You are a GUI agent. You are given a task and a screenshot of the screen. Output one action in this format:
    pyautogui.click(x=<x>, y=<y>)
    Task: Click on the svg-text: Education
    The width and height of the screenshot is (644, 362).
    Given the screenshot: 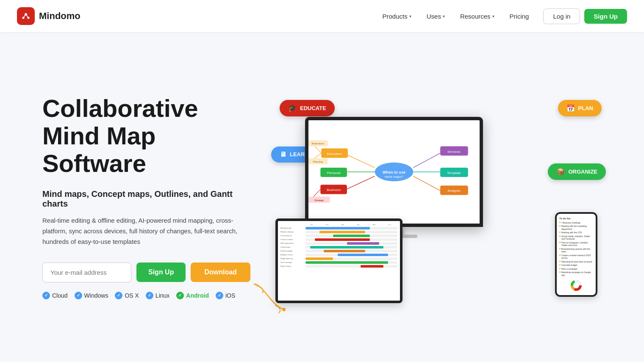 What is the action you would take?
    pyautogui.click(x=335, y=153)
    